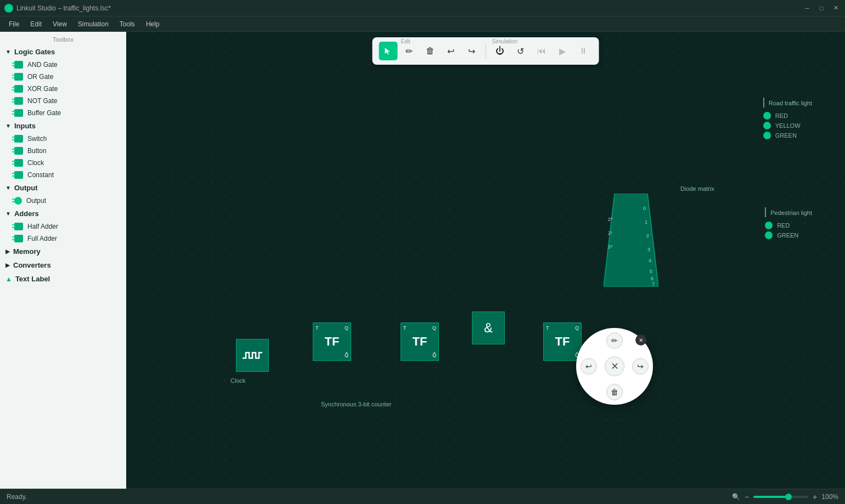 The height and width of the screenshot is (504, 845). I want to click on select-button, so click(388, 51).